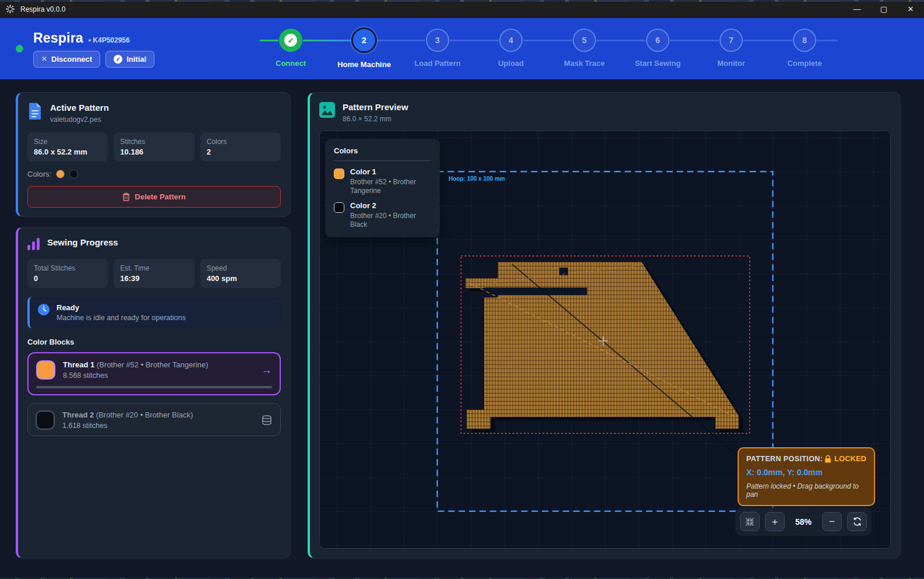 Image resolution: width=924 pixels, height=579 pixels. What do you see at coordinates (154, 313) in the screenshot?
I see `machine-status-box: Ready Machine is idle and ready for oper…` at bounding box center [154, 313].